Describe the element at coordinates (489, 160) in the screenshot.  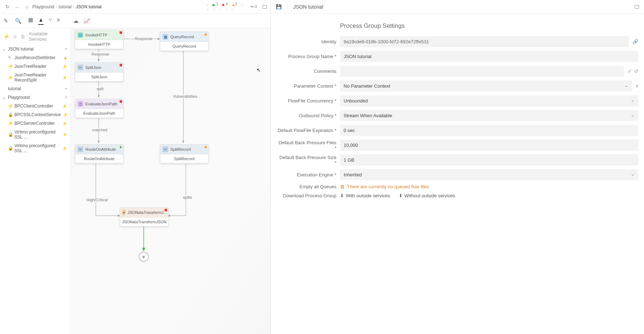
I see `bpsize-input` at that location.